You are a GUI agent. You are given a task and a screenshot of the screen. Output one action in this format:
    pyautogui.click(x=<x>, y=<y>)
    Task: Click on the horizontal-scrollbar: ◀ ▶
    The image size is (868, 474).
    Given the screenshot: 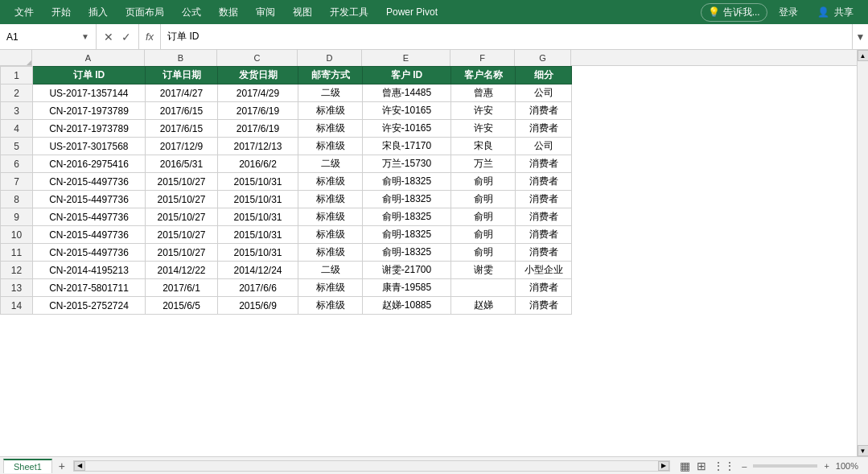 What is the action you would take?
    pyautogui.click(x=372, y=466)
    